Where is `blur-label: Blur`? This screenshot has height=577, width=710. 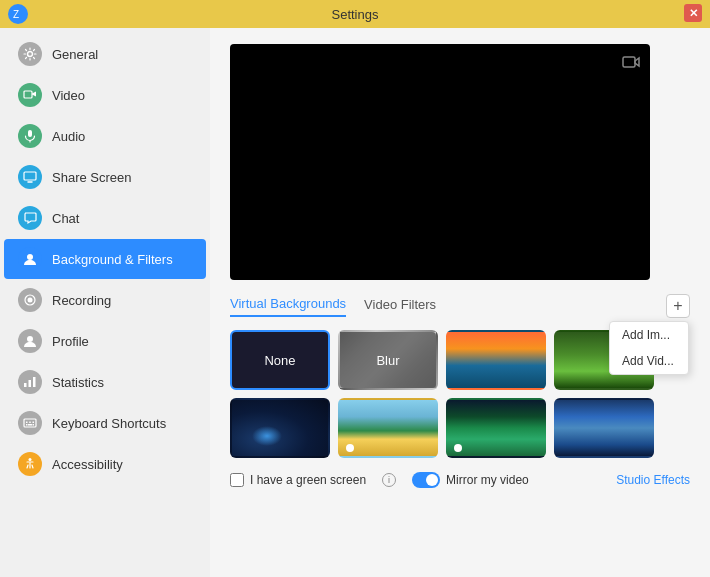
blur-label: Blur is located at coordinates (388, 360).